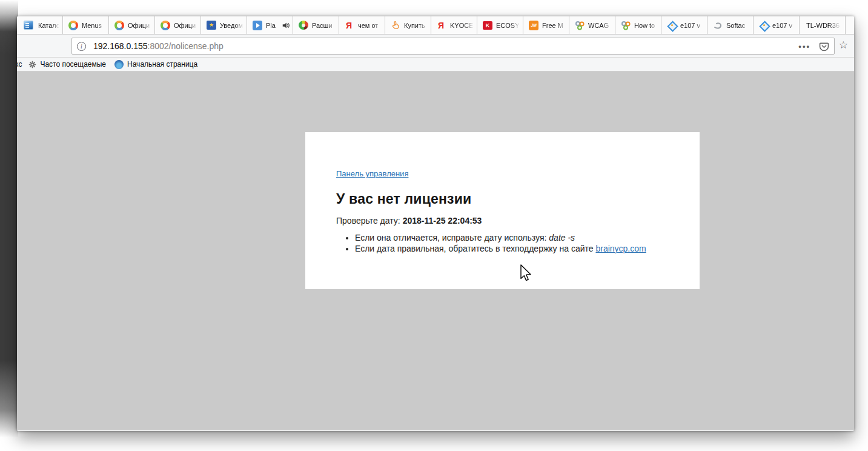 This screenshot has width=868, height=451. I want to click on play-icon, so click(257, 25).